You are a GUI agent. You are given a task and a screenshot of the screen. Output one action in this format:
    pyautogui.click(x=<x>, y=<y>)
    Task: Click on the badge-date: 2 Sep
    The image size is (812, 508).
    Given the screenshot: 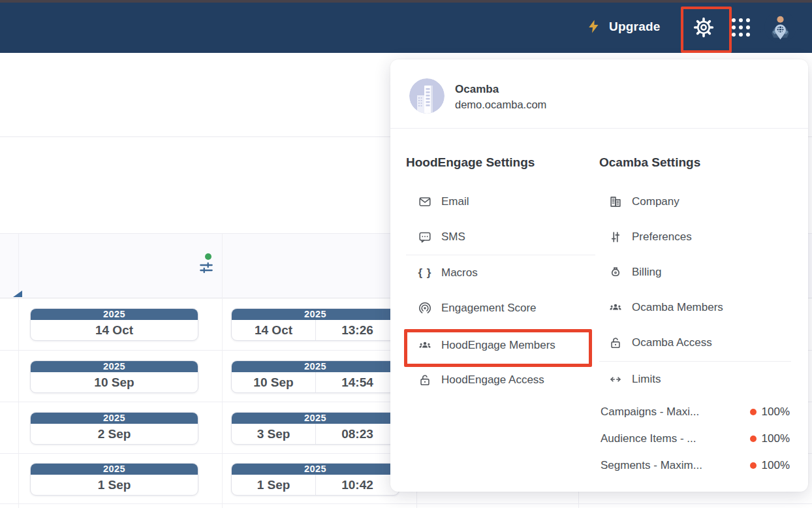 What is the action you would take?
    pyautogui.click(x=114, y=434)
    